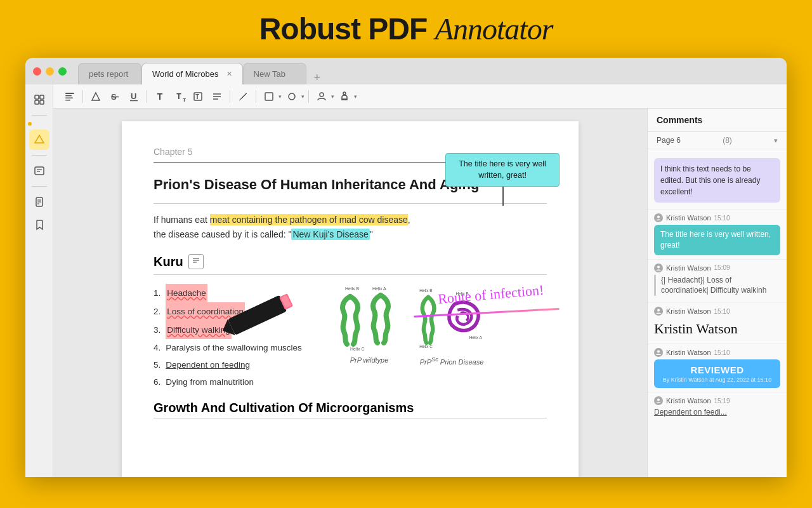 Image resolution: width=812 pixels, height=508 pixels. I want to click on shape-chevron: ▾, so click(280, 97).